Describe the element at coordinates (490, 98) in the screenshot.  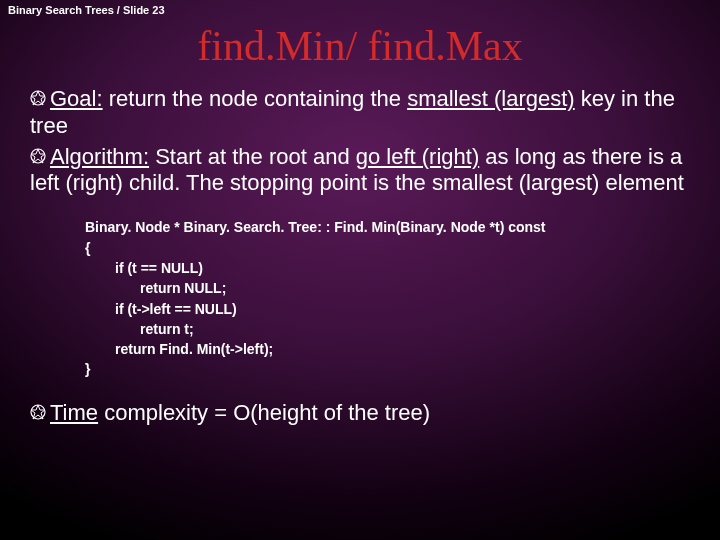
I see `goal-ul1: smallest (largest)` at that location.